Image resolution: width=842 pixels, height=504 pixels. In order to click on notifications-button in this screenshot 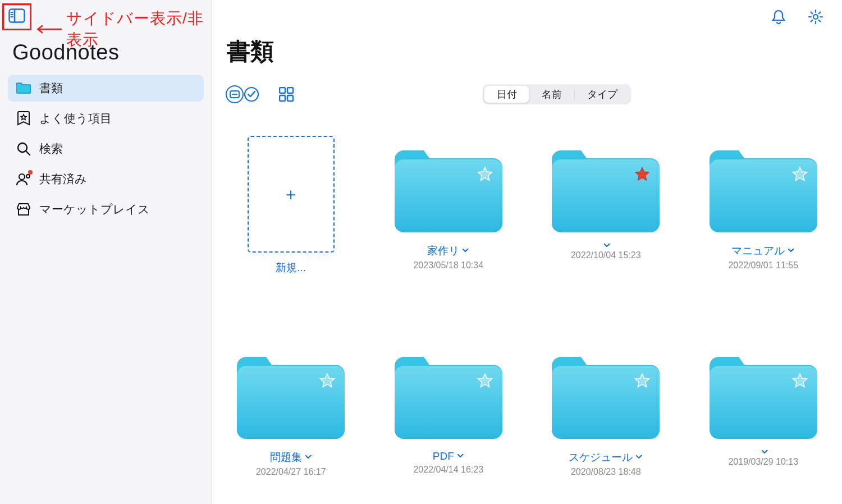, I will do `click(779, 17)`.